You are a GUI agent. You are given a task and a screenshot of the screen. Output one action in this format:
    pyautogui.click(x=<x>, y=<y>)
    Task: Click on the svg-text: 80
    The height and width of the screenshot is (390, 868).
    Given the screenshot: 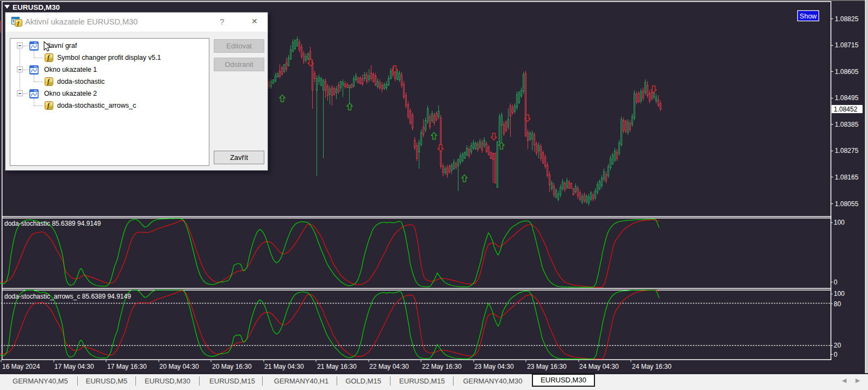 What is the action you would take?
    pyautogui.click(x=838, y=304)
    